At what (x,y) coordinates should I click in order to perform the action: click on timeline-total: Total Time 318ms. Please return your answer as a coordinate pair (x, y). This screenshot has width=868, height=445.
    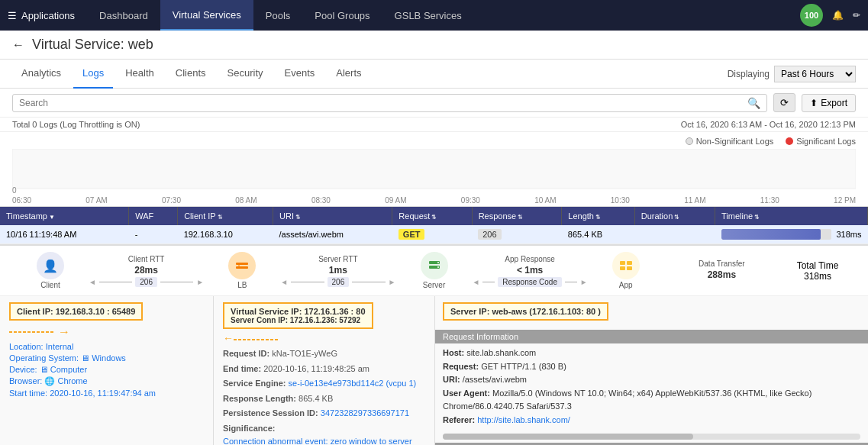
    Looking at the image, I should click on (818, 271).